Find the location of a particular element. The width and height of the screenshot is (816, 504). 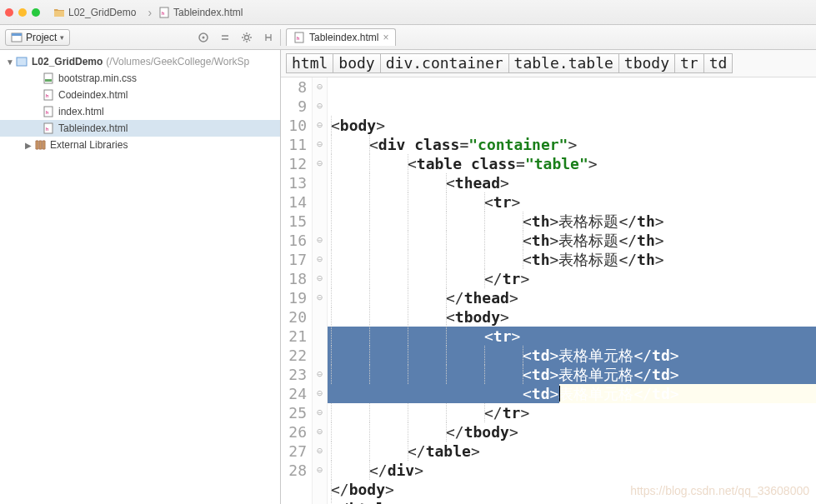

tree-file-item: hTableindex.html is located at coordinates (140, 128).